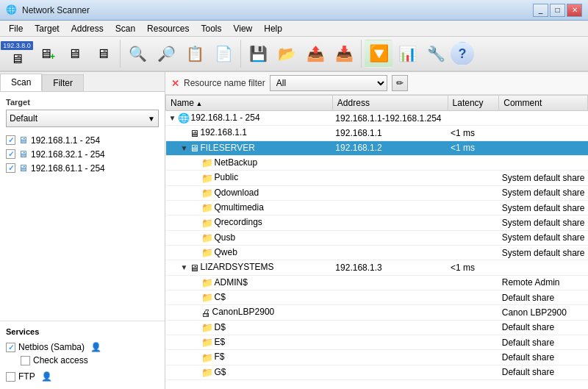 This screenshot has height=389, width=588. I want to click on table-row: 📁ADMIN$Remote Admin, so click(377, 282).